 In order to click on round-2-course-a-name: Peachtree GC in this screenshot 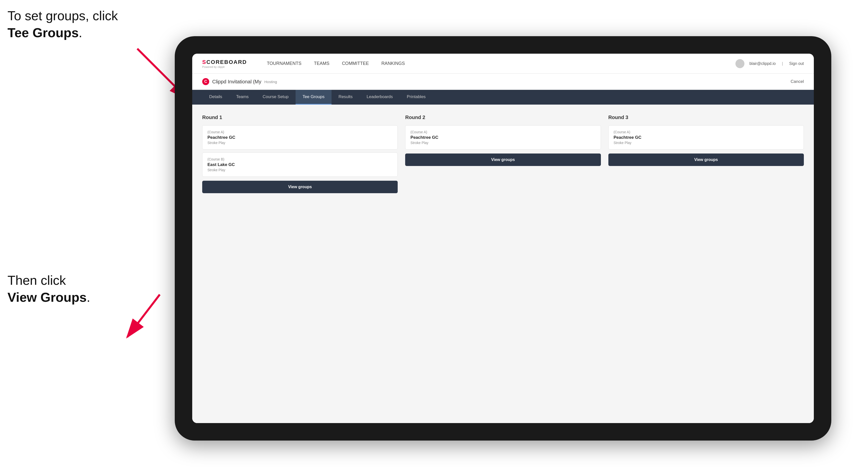, I will do `click(503, 137)`.